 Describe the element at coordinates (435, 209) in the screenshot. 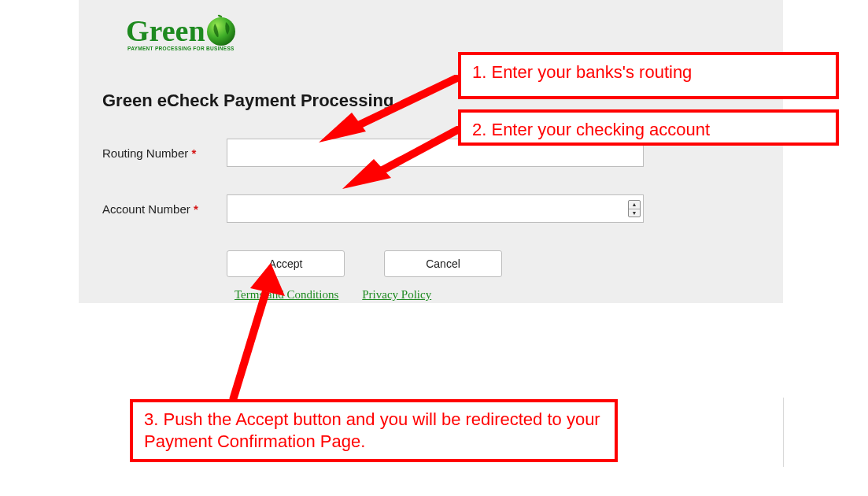

I see `account-input-wrap: ▲ ▼` at that location.